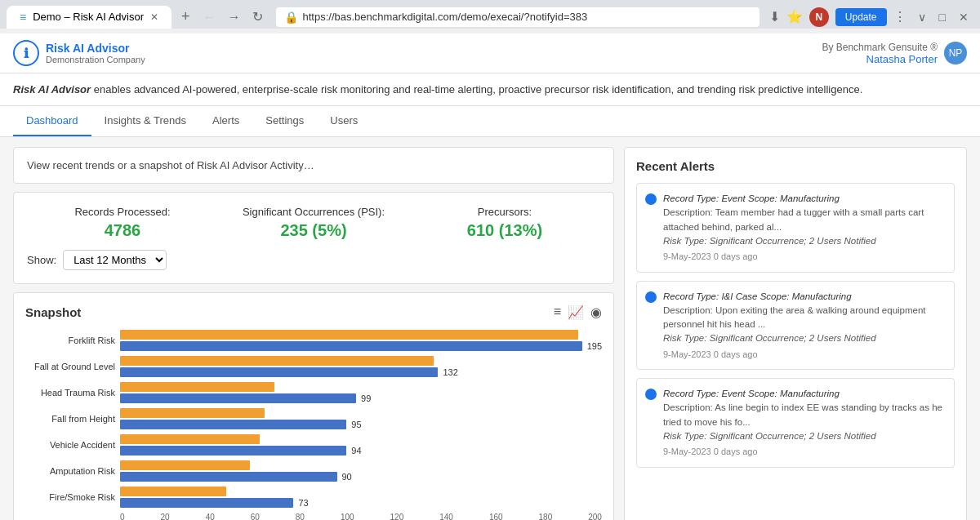 This screenshot has height=520, width=980. What do you see at coordinates (89, 17) in the screenshot?
I see `browser-tab: ≡ Demo – Risk AI Advisor ✕` at bounding box center [89, 17].